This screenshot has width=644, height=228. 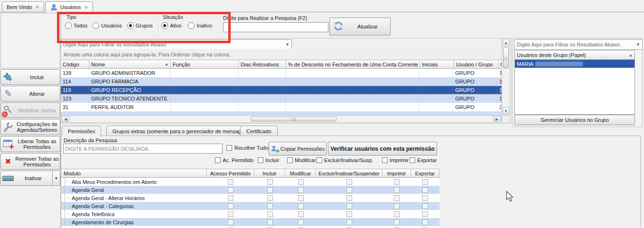 I want to click on sidebar-button-incluir: Incluir, so click(x=30, y=77).